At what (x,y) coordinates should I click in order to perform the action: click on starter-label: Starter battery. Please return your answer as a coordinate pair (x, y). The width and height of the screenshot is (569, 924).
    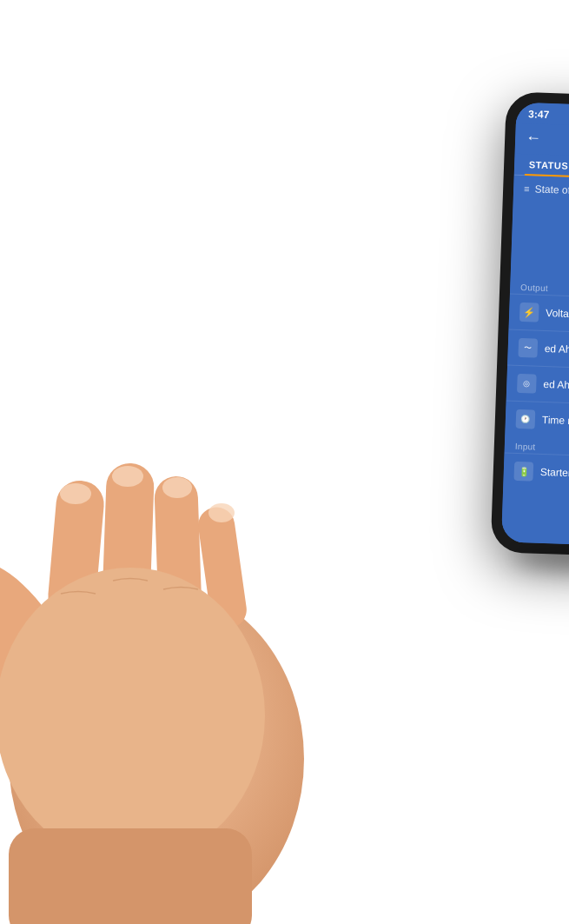
    Looking at the image, I should click on (554, 475).